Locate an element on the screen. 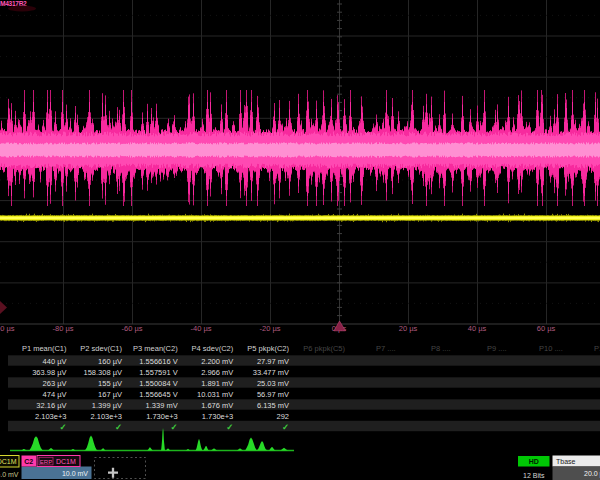  svg-text: 440 µV is located at coordinates (55, 362).